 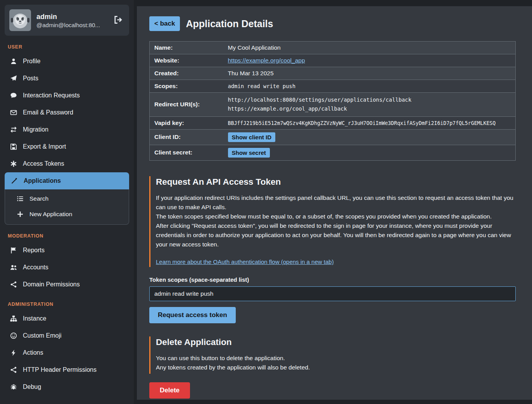 I want to click on sidebar-item-label: Search, so click(x=39, y=199).